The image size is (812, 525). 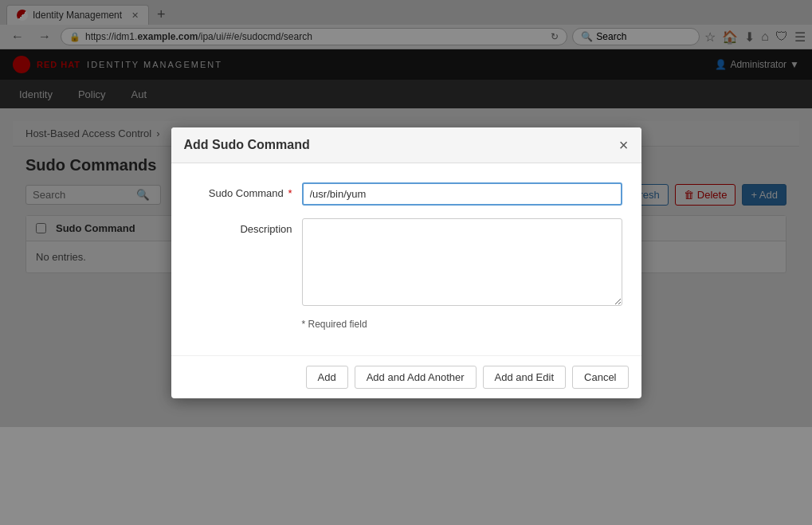 I want to click on required-note: * Required field, so click(x=406, y=324).